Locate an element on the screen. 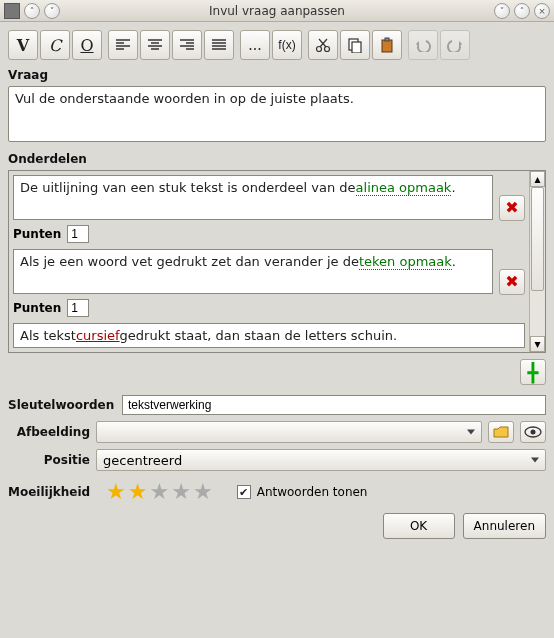 Image resolution: width=554 pixels, height=638 pixels. scroll-thumb is located at coordinates (538, 239).